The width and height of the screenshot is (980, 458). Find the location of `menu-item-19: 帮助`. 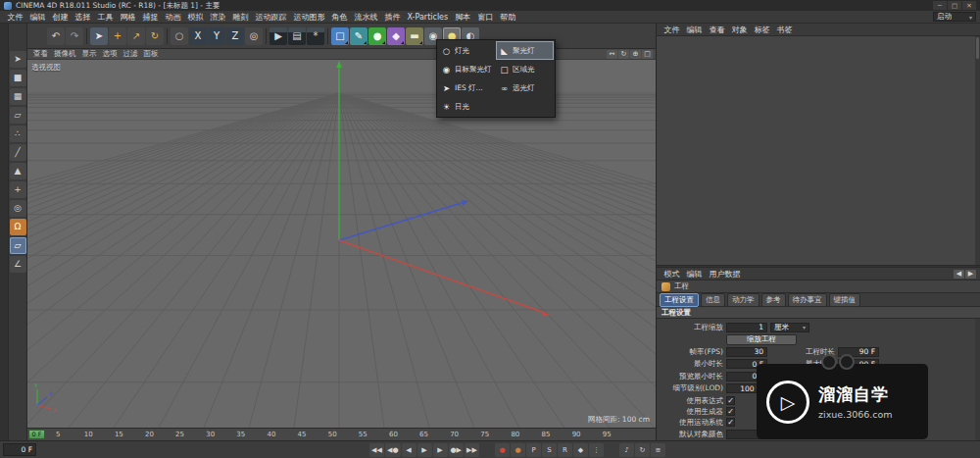

menu-item-19: 帮助 is located at coordinates (508, 18).